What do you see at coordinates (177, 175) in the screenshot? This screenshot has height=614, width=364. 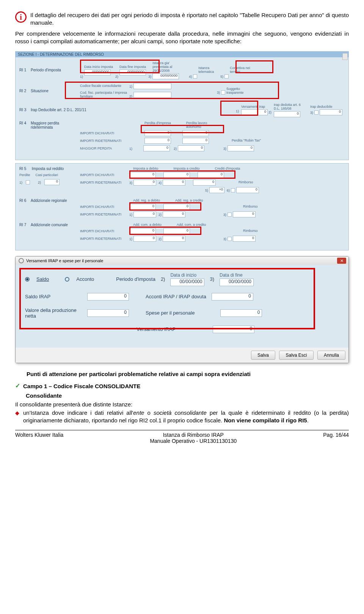 I see `ri5-d-cred: 0` at bounding box center [177, 175].